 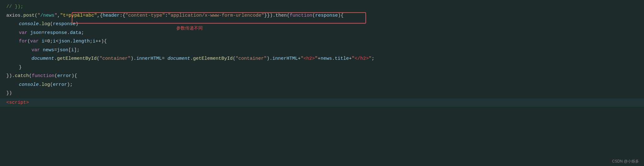 I want to click on url-path: /news, so click(x=47, y=16).